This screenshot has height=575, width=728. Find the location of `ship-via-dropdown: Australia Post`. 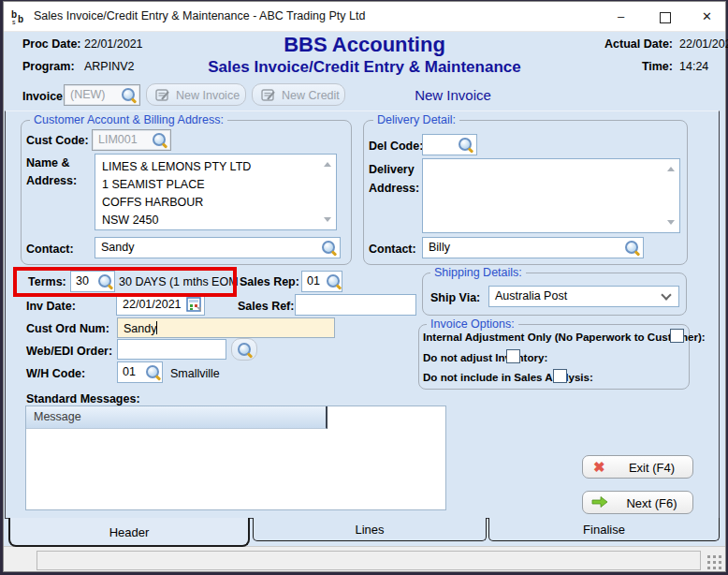

ship-via-dropdown: Australia Post is located at coordinates (584, 296).